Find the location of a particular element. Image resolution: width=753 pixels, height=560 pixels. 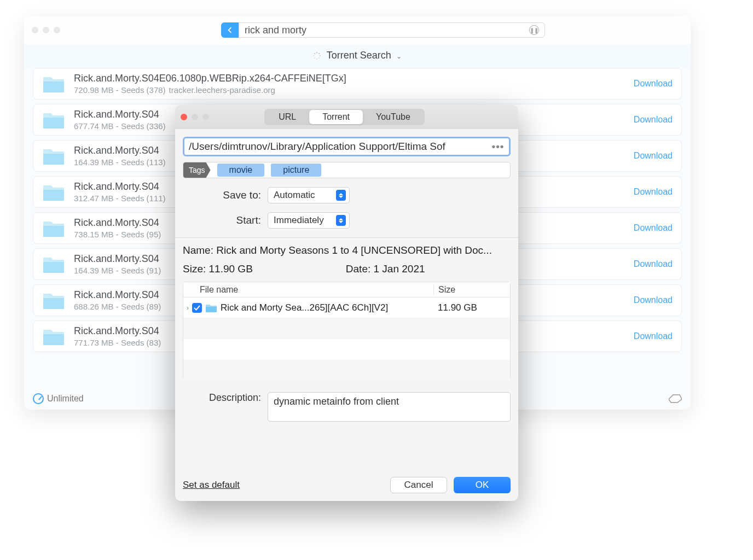

section-title: Torrent Search is located at coordinates (359, 55).